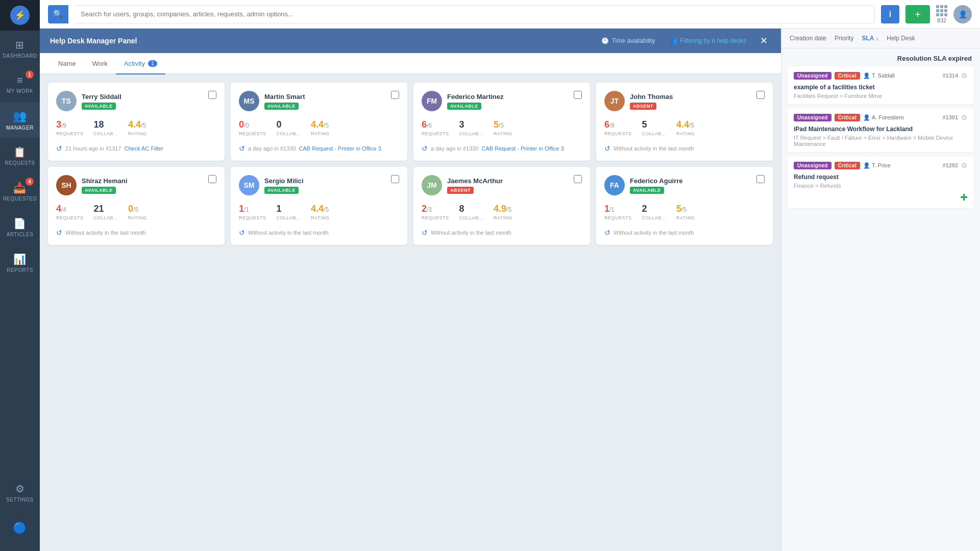 The width and height of the screenshot is (980, 551). What do you see at coordinates (881, 130) in the screenshot?
I see `ticket-card-ticket-1301: Unassigned Critical 👤 A. Forestiero #130…` at bounding box center [881, 130].